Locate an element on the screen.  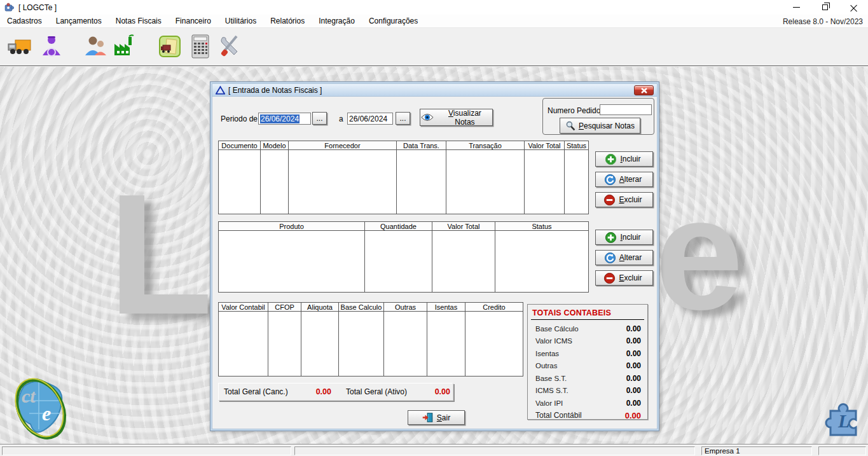
tax-grid: Valor Contabil CFOP Aliquota Base Calcul… is located at coordinates (371, 340).